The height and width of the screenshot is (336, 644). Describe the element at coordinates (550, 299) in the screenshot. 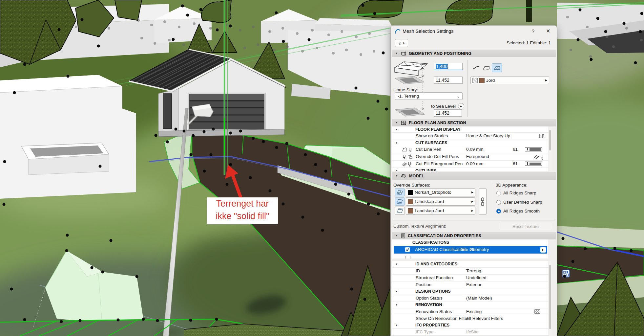

I see `properties-scrollbar` at that location.